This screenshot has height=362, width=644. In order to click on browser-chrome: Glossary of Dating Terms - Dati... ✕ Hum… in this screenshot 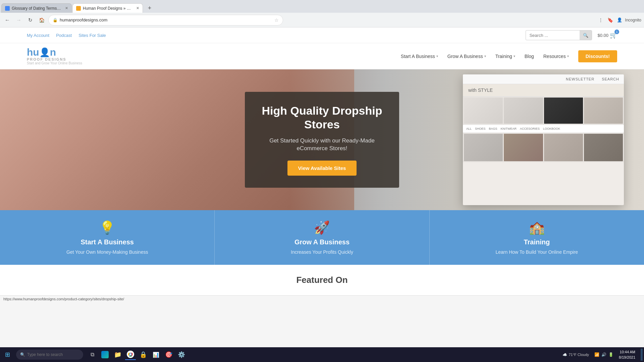, I will do `click(322, 14)`.